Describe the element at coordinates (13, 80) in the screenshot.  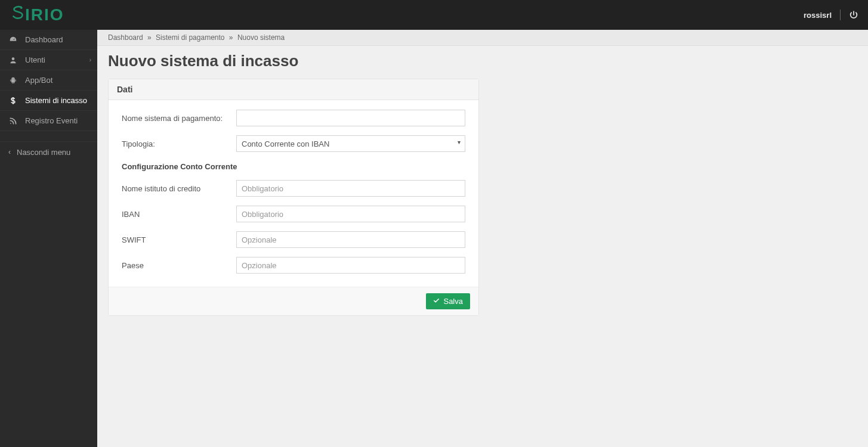
I see `android-icon` at that location.